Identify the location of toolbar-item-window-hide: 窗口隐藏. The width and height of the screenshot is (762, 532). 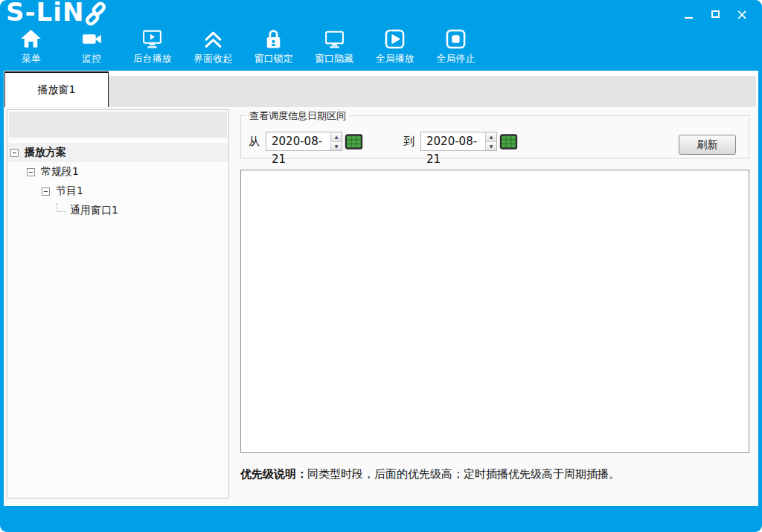
(335, 46).